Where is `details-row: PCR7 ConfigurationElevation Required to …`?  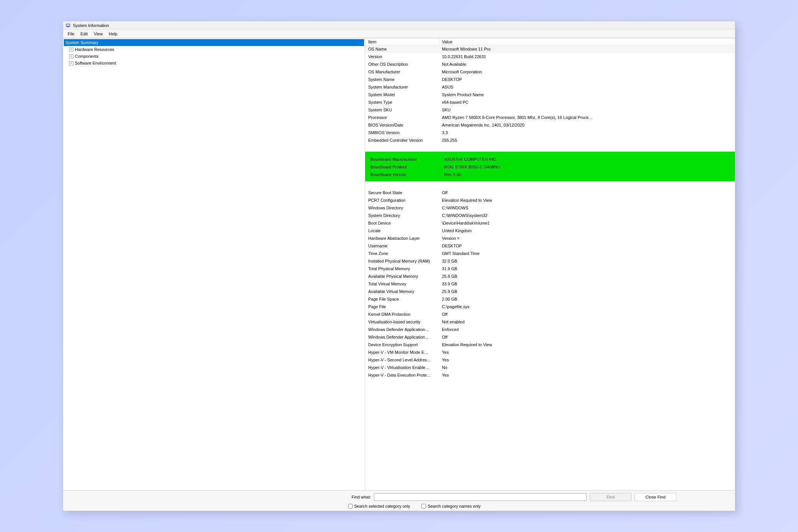
details-row: PCR7 ConfigurationElevation Required to … is located at coordinates (550, 200).